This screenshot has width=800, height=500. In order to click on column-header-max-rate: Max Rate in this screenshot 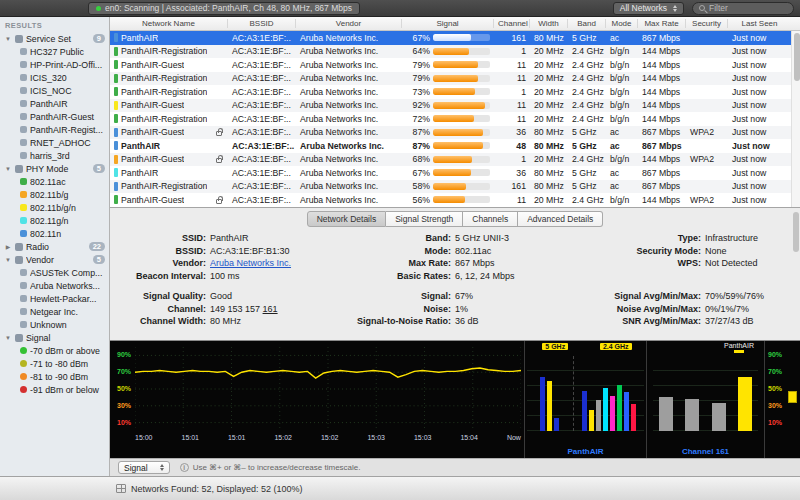, I will do `click(662, 24)`.